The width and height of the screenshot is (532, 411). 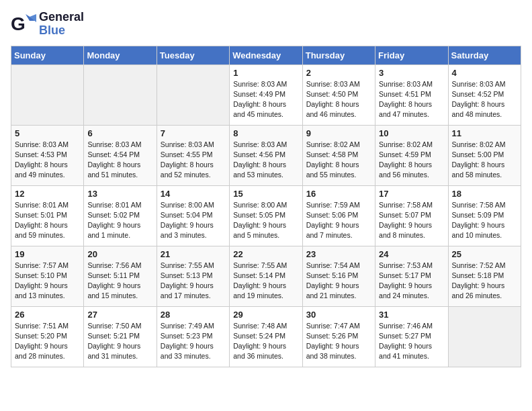 What do you see at coordinates (47, 281) in the screenshot?
I see `day-info: Sunrise: 7:57 AM Sunset: 5:10 PM Dayligh…` at bounding box center [47, 281].